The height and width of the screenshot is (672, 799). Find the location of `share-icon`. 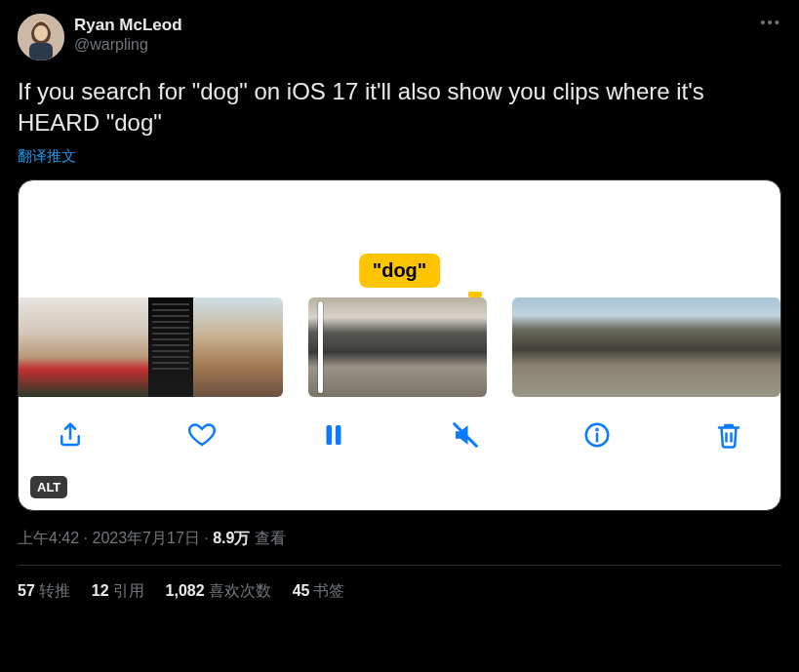

share-icon is located at coordinates (70, 435).